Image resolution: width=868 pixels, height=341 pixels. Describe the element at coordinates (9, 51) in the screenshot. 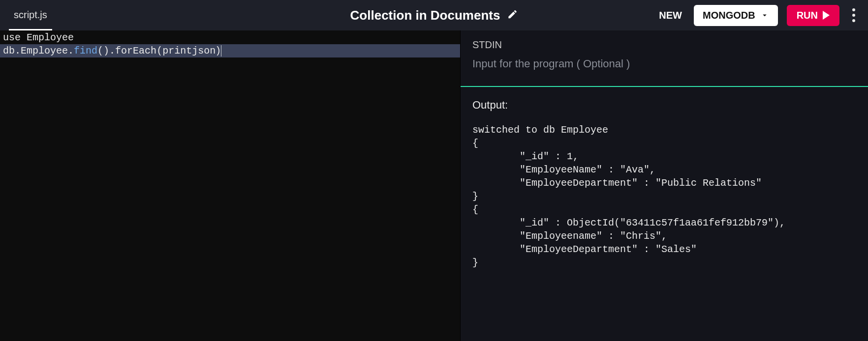

I see `code-token: db` at that location.